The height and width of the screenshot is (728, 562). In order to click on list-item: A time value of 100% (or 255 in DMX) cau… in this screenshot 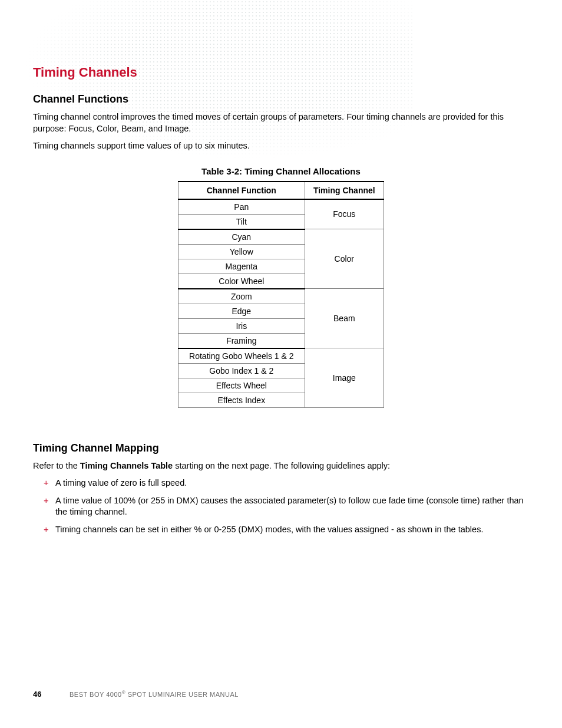, I will do `click(286, 507)`.